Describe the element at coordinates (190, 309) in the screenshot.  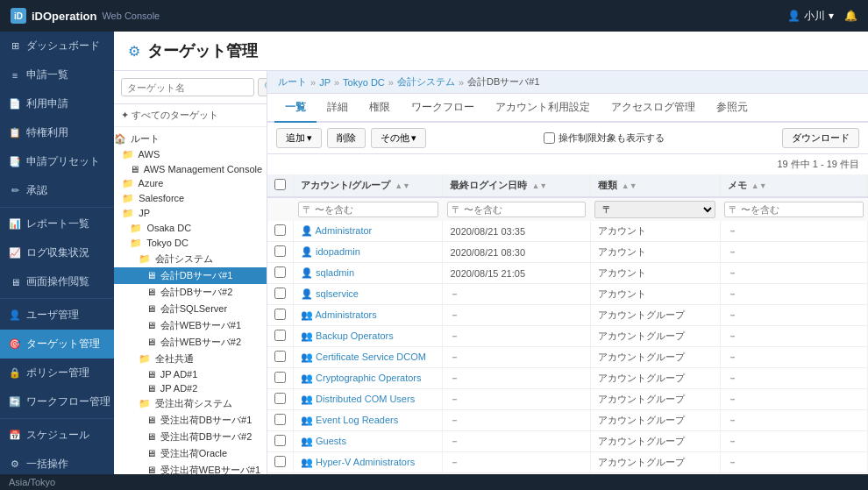
I see `tree-node-accounting-sql: 🖥 会計SQLServer` at that location.